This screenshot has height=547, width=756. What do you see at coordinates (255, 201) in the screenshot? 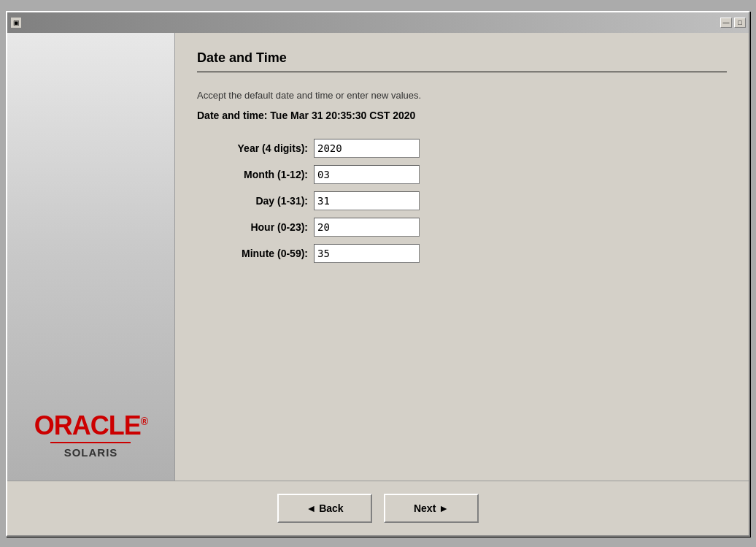
I see `day-label: Day (1-31):` at bounding box center [255, 201].